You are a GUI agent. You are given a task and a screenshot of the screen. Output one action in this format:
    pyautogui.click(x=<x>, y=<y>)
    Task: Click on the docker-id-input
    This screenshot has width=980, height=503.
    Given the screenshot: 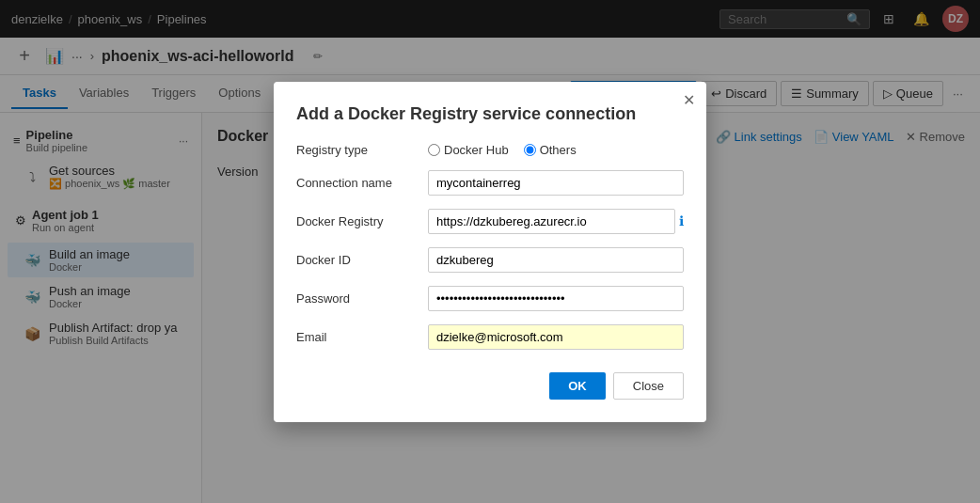 What is the action you would take?
    pyautogui.click(x=556, y=259)
    